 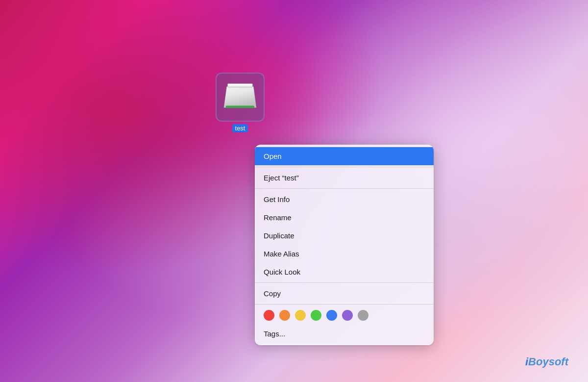 What do you see at coordinates (269, 315) in the screenshot?
I see `color-tag-red` at bounding box center [269, 315].